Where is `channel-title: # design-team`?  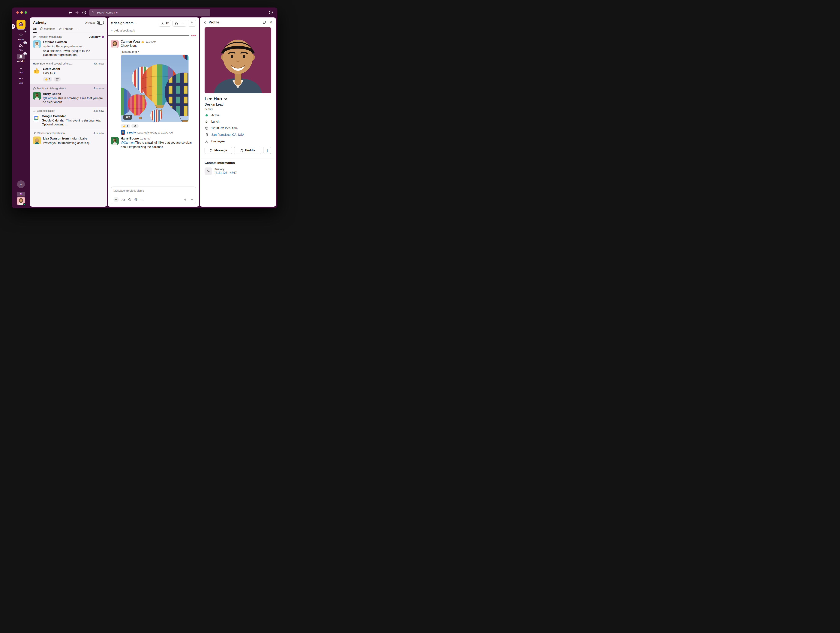
channel-title: # design-team is located at coordinates (124, 23).